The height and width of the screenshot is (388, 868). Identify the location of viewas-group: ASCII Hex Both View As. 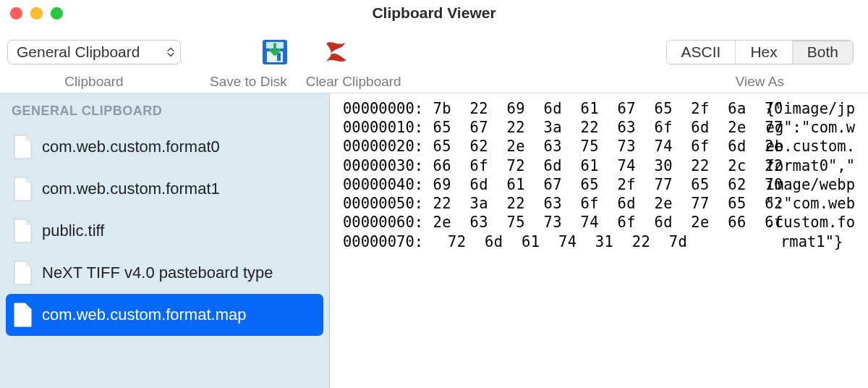
(760, 62).